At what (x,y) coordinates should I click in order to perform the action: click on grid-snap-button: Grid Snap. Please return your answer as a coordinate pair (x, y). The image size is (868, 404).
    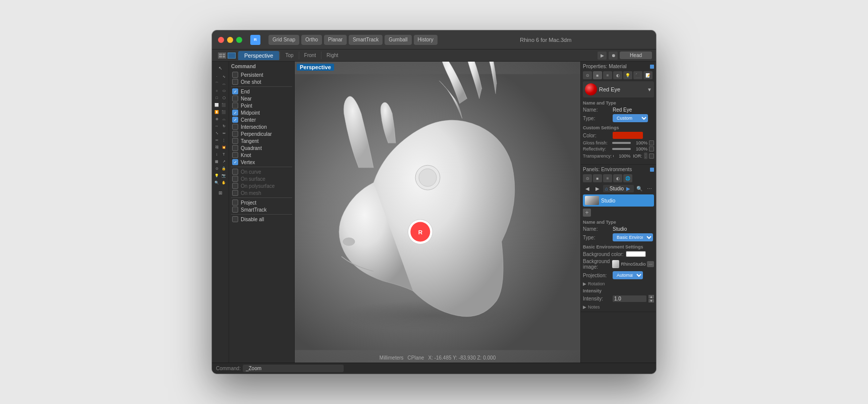
    Looking at the image, I should click on (284, 40).